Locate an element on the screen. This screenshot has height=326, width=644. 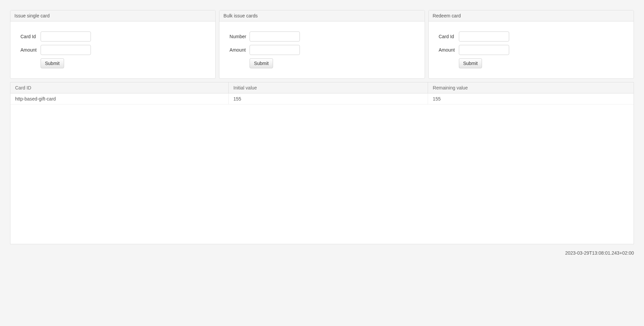
issue-single-amount-label: Amount is located at coordinates (31, 50).